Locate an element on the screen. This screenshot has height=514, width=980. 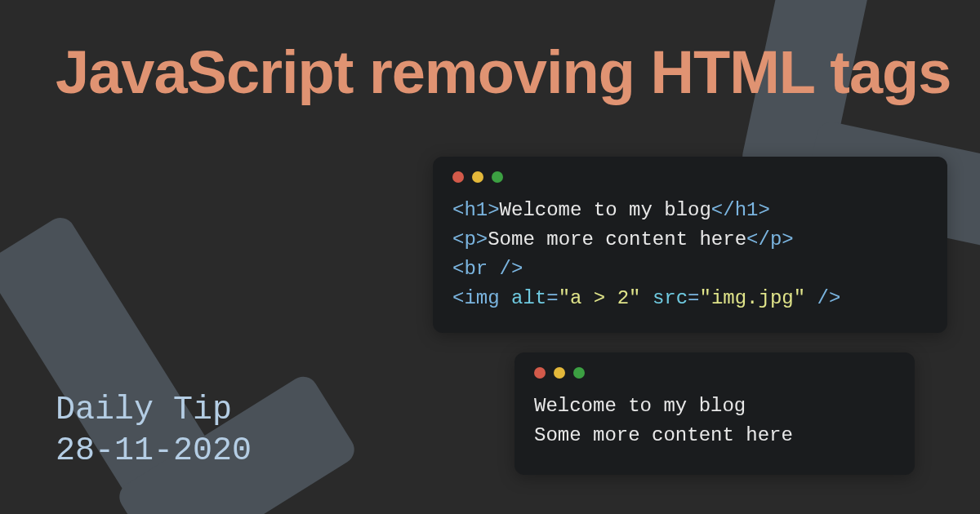
subtitle-date: 28-11-2020 is located at coordinates (154, 451).